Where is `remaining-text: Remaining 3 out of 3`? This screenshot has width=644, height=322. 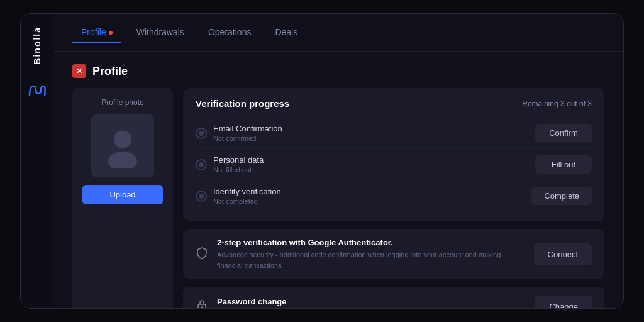 remaining-text: Remaining 3 out of 3 is located at coordinates (557, 104).